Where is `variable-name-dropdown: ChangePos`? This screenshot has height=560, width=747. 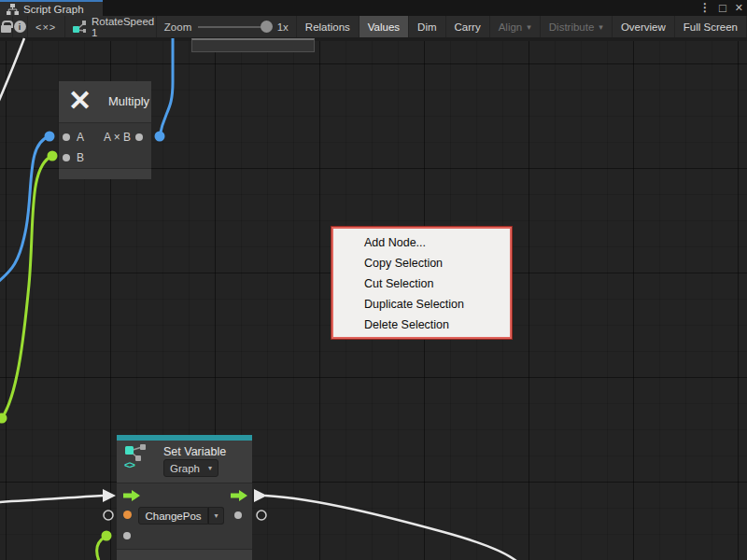
variable-name-dropdown: ChangePos is located at coordinates (174, 515).